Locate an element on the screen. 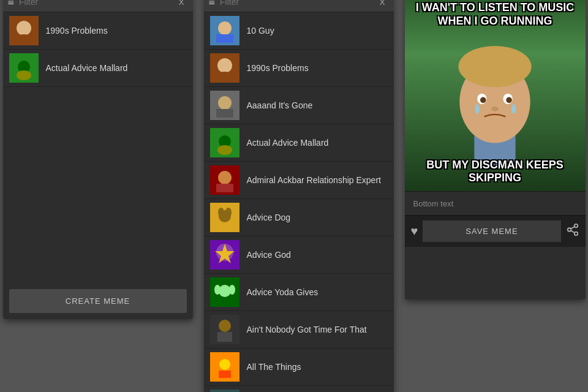 The image size is (588, 392). meme-name: All The Things is located at coordinates (274, 367).